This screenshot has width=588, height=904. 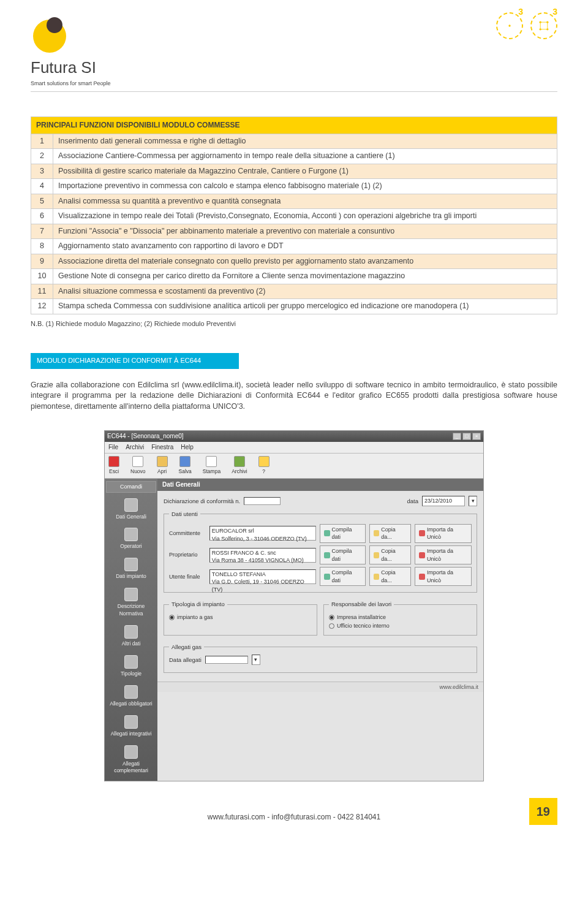 What do you see at coordinates (239, 461) in the screenshot?
I see `archive-icon` at bounding box center [239, 461].